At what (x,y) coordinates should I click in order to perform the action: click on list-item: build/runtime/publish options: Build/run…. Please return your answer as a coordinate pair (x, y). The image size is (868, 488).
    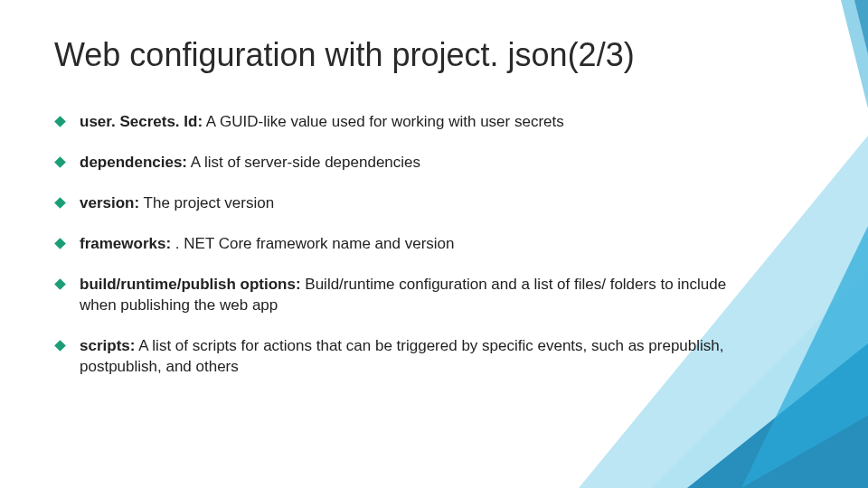
    Looking at the image, I should click on (402, 296).